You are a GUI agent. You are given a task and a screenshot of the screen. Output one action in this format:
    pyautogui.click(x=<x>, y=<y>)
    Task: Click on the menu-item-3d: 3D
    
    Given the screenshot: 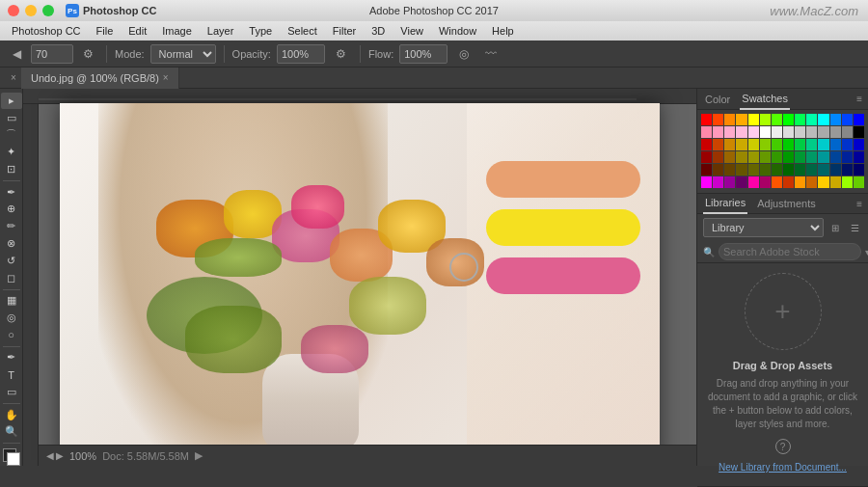 What is the action you would take?
    pyautogui.click(x=378, y=31)
    